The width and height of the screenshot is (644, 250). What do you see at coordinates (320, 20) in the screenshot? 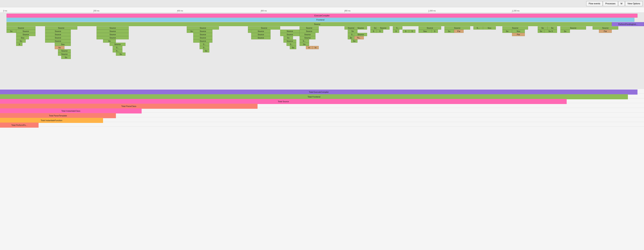
I see `flamegraph-block: Frontend` at bounding box center [320, 20].